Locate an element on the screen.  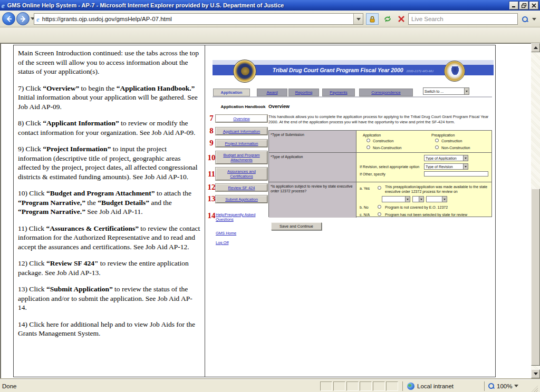
address-field: https://grants.ojp.usdoj.gov/gmsHelp/AP-… is located at coordinates (198, 19).